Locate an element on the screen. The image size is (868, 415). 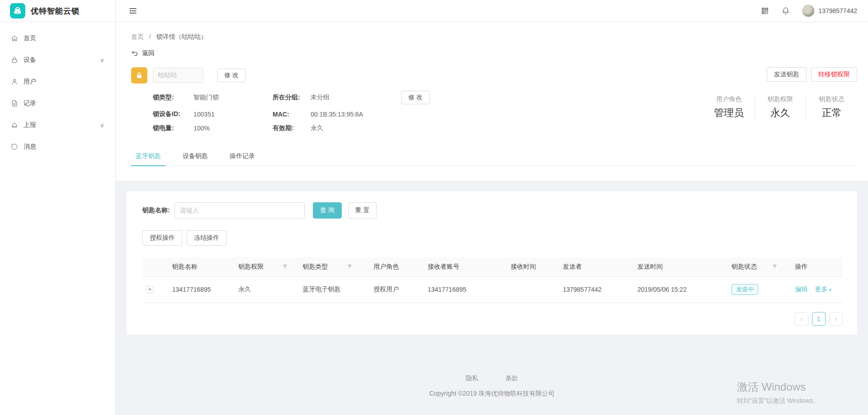
file-icon is located at coordinates (14, 103).